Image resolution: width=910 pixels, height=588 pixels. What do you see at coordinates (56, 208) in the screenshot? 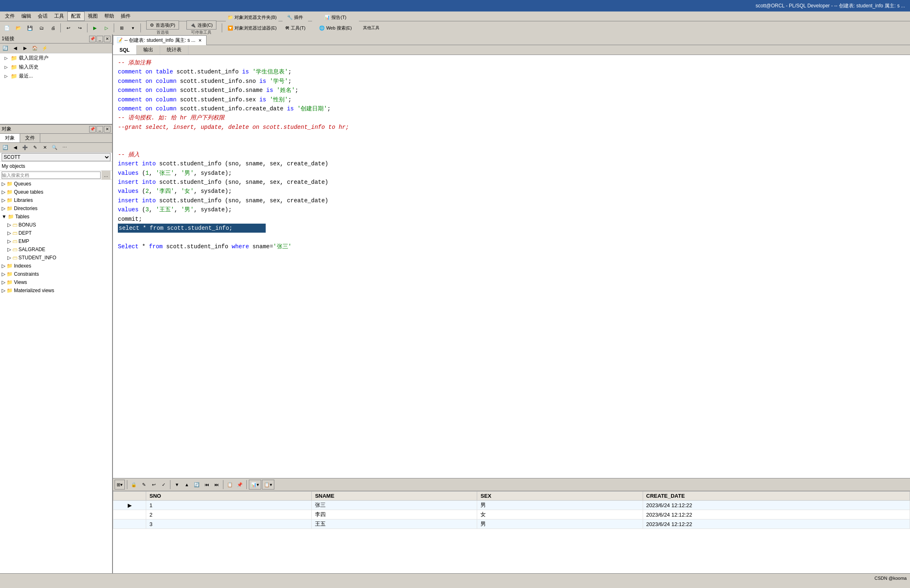
I see `tree-directories: ▷ 📁 Directories` at bounding box center [56, 208].